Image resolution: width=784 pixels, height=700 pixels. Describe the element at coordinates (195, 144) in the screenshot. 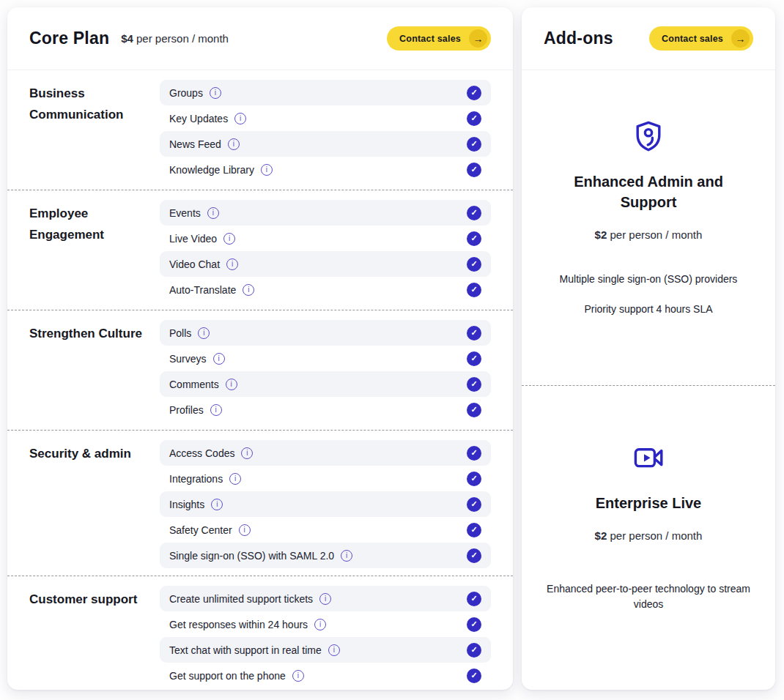

I see `feature-label: News Feed` at that location.